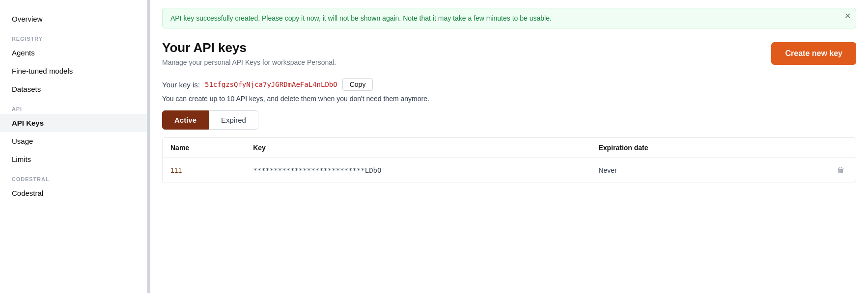 This screenshot has height=293, width=868. Describe the element at coordinates (74, 193) in the screenshot. I see `sidebar-item-codestral: Codestral` at that location.